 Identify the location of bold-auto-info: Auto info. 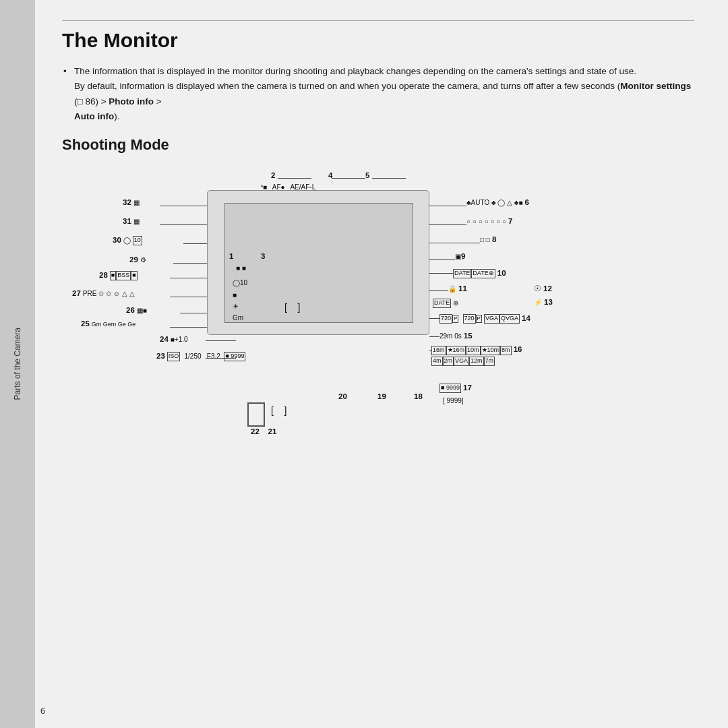
(94, 116).